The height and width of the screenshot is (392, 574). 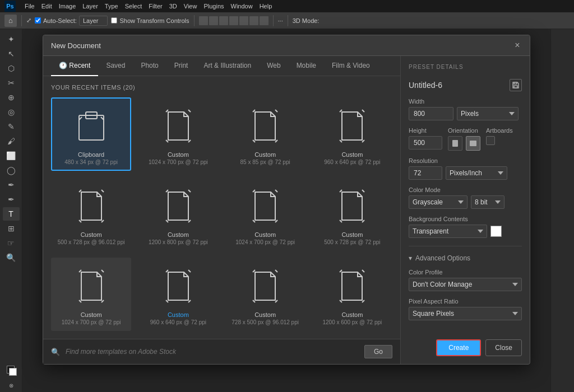 I want to click on orientation-row, so click(x=464, y=143).